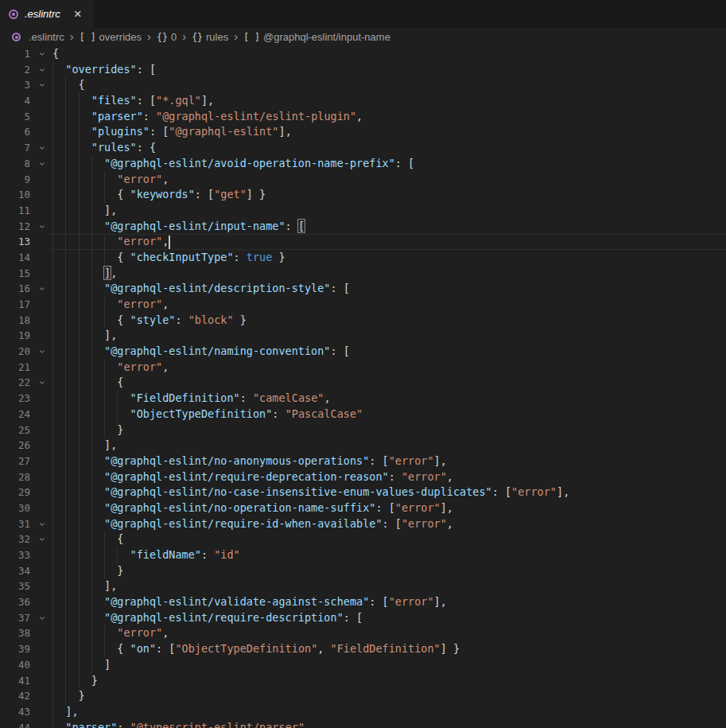 The width and height of the screenshot is (726, 728). I want to click on close-icon: ×, so click(78, 14).